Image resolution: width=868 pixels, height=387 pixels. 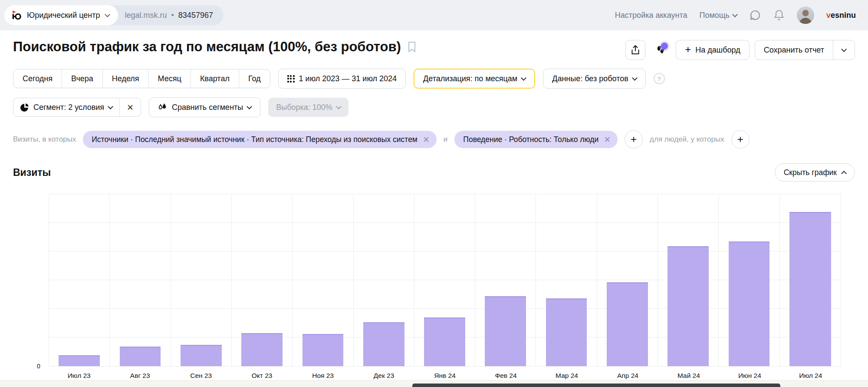 I want to click on bar-Окт 23, so click(x=262, y=350).